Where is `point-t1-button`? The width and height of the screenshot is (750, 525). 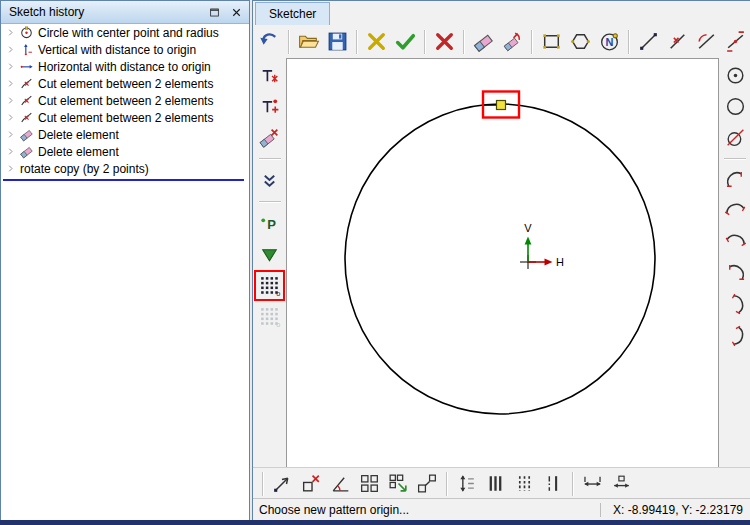
point-t1-button is located at coordinates (270, 76).